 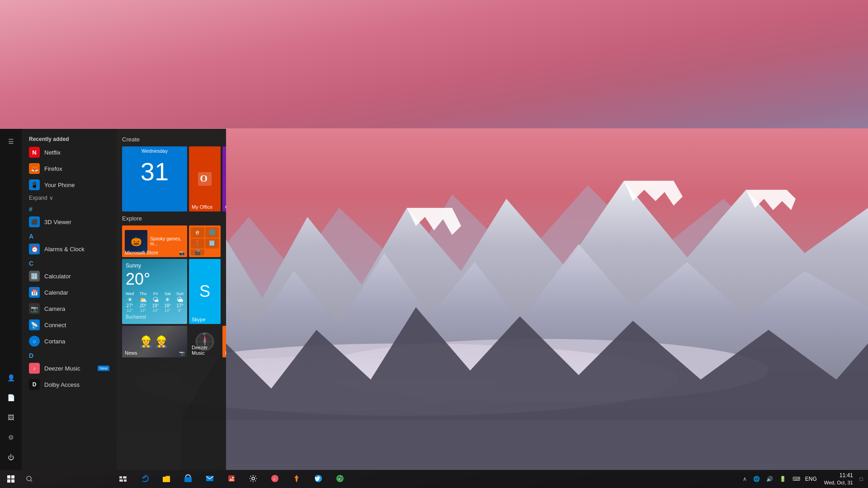 I want to click on taskbar: ♪ 🦅 ∧ 🌐 🔊 🔋 ⌨, so click(x=434, y=479).